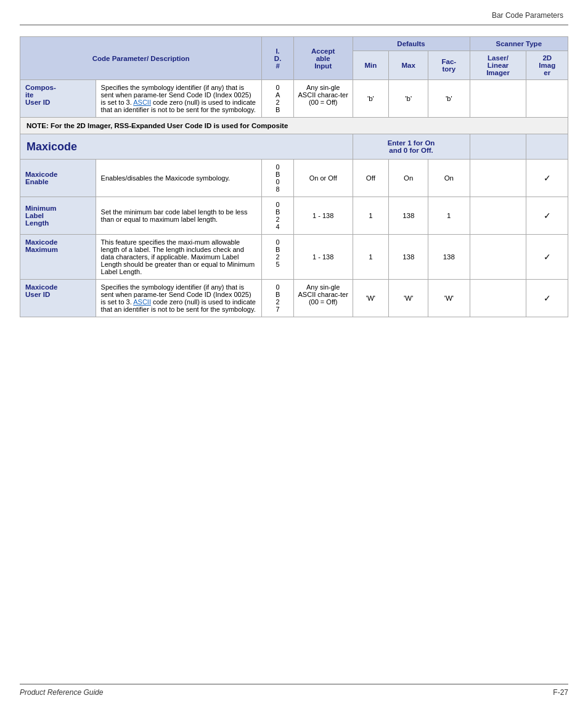 Image resolution: width=588 pixels, height=714 pixels. What do you see at coordinates (519, 44) in the screenshot?
I see `col-header-scanner: Scanner Type` at bounding box center [519, 44].